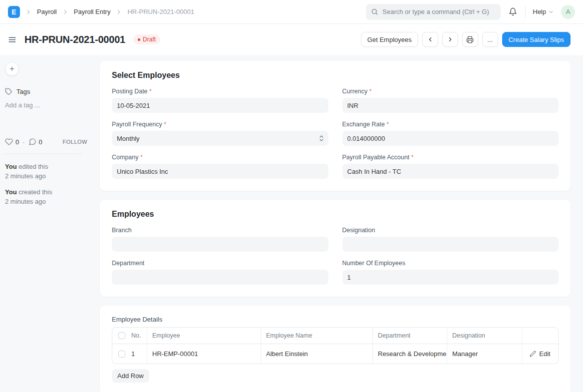  What do you see at coordinates (220, 124) in the screenshot?
I see `field-label: Payroll Frequency` at bounding box center [220, 124].